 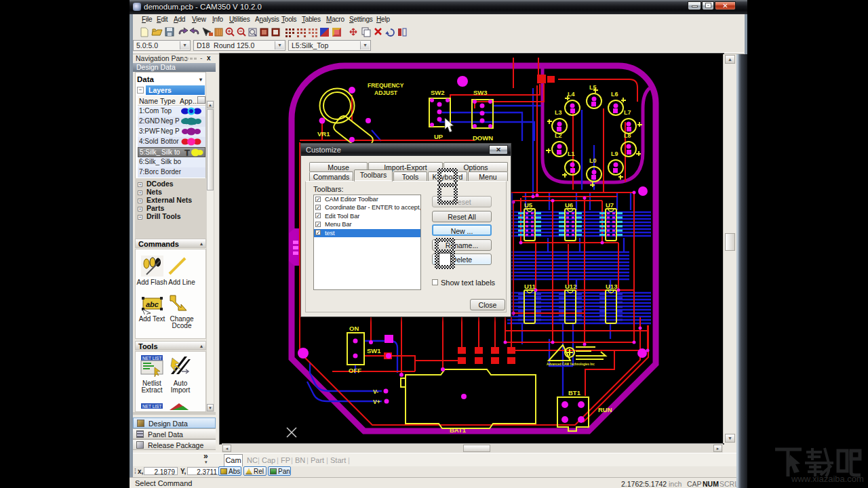 What do you see at coordinates (628, 136) in the screenshot?
I see `svg-text: L8` at bounding box center [628, 136].